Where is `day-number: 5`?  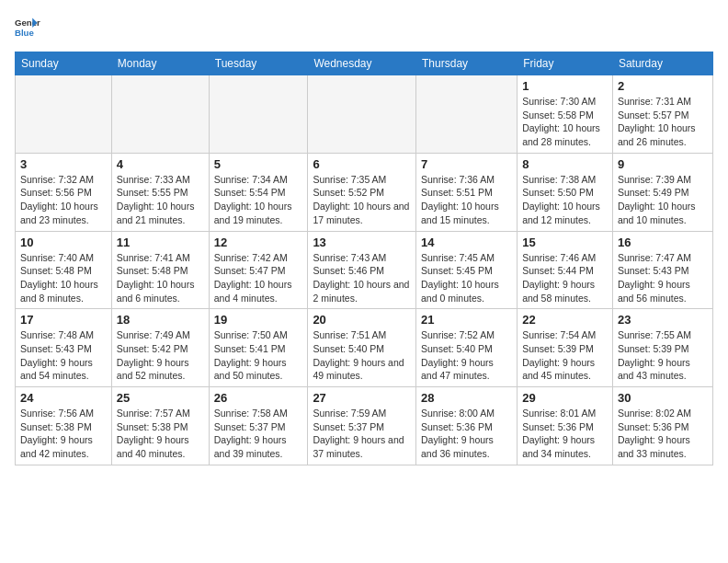 day-number: 5 is located at coordinates (259, 164).